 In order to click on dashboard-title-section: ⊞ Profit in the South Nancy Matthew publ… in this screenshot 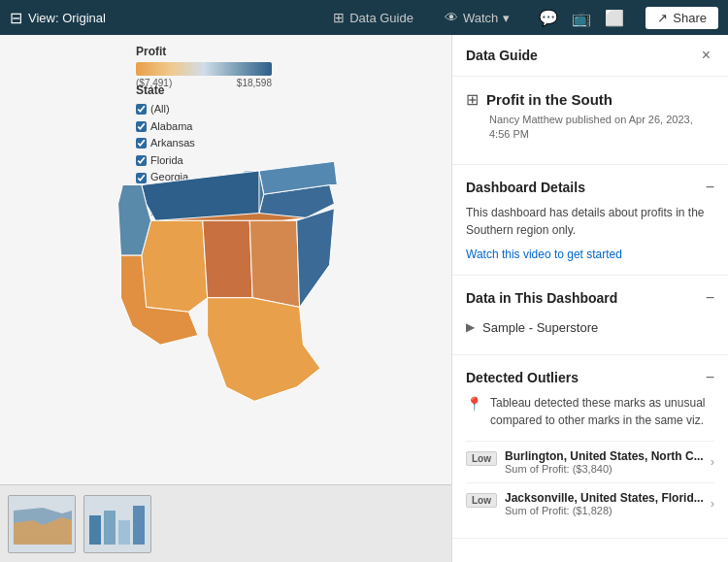, I will do `click(590, 120)`.